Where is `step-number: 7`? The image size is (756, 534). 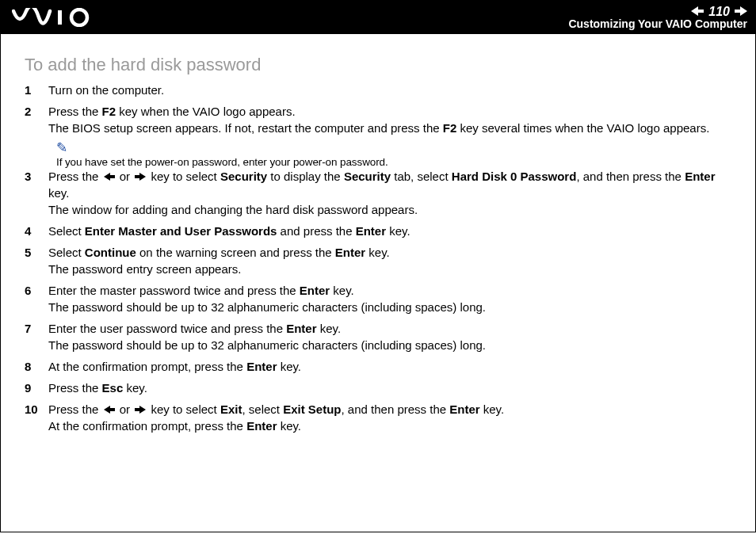
step-number: 7 is located at coordinates (36, 328).